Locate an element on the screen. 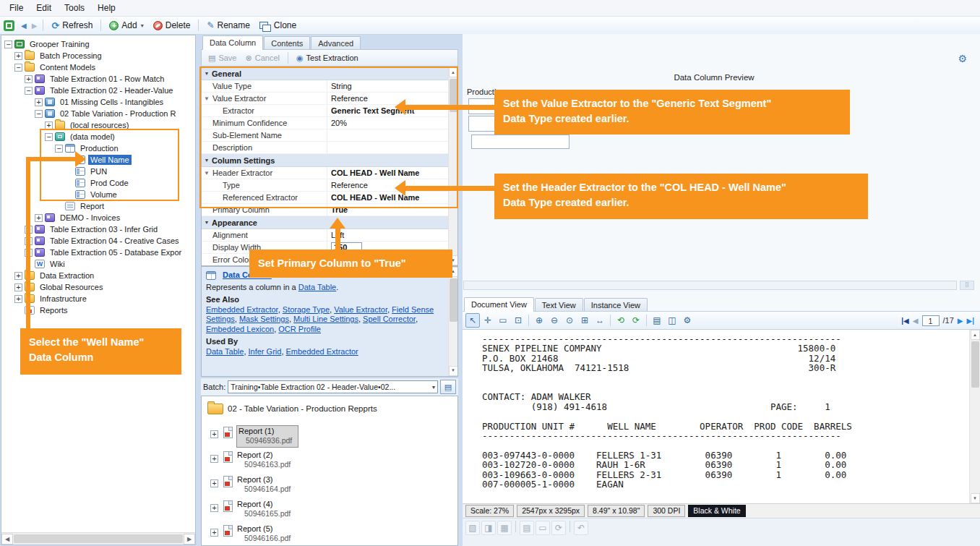 This screenshot has width=980, height=546. property-row: Value TypeString is located at coordinates (325, 87).